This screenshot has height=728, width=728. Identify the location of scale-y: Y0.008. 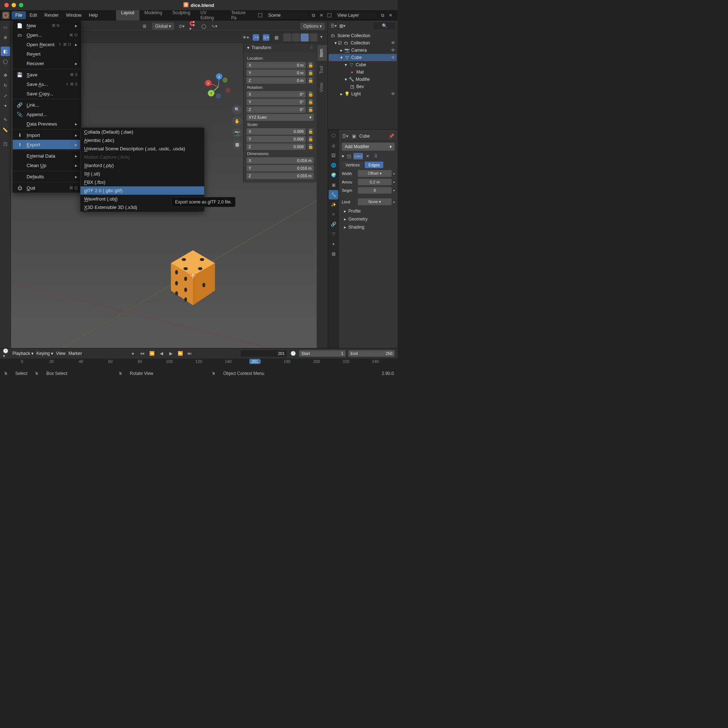
(276, 139).